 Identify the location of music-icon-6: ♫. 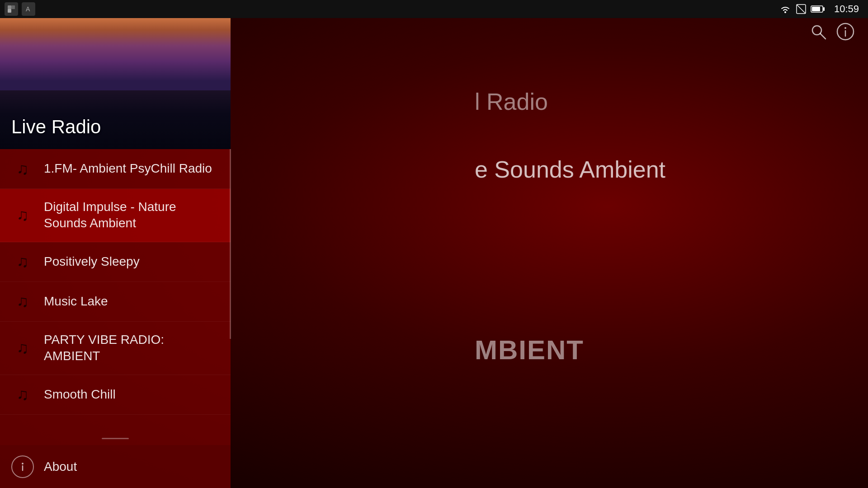
(23, 394).